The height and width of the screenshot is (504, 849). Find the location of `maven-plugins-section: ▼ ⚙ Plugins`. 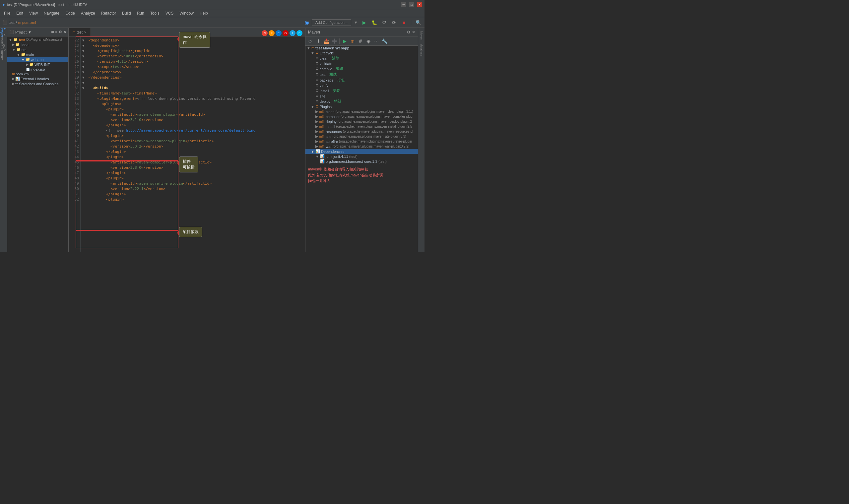

maven-plugins-section: ▼ ⚙ Plugins is located at coordinates (361, 107).